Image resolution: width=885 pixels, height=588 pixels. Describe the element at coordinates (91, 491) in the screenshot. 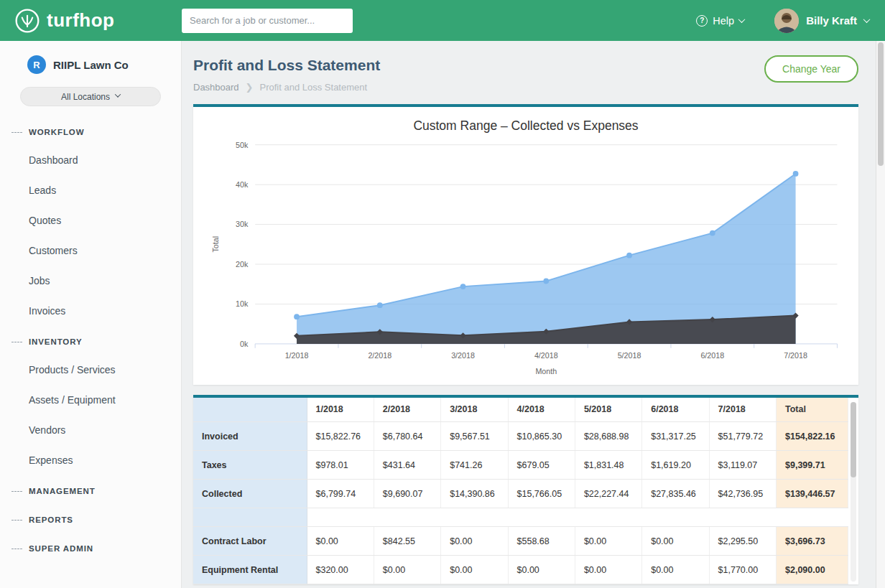

I see `nav-section-management: MANAGEMENT` at that location.